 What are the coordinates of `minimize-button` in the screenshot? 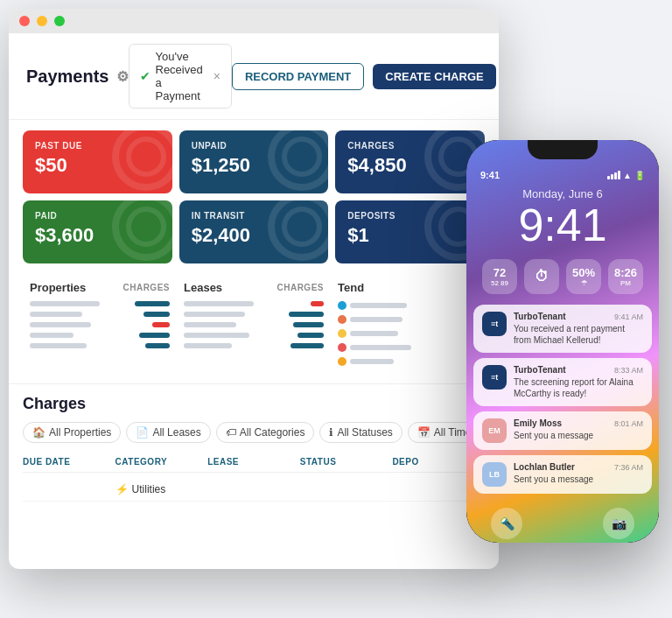 It's located at (42, 21).